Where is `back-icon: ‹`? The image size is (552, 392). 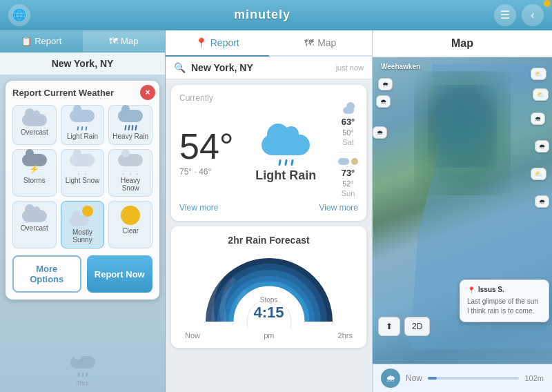
back-icon: ‹ is located at coordinates (533, 15).